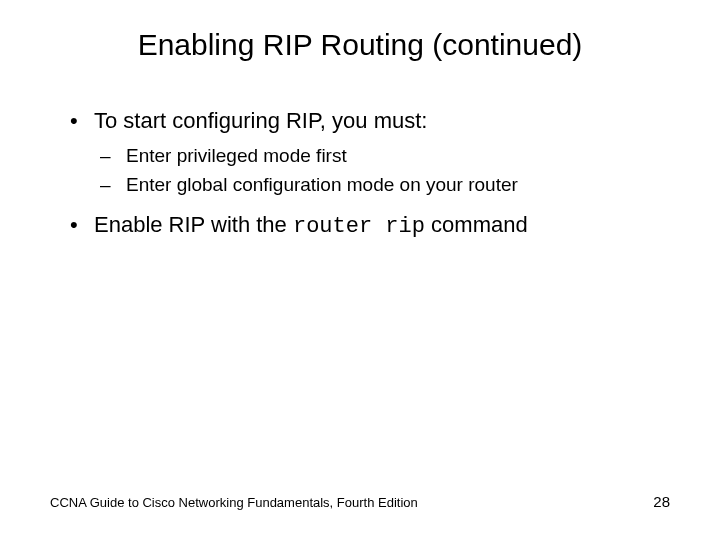 Image resolution: width=720 pixels, height=540 pixels. Describe the element at coordinates (385, 186) in the screenshot. I see `sub-bullet-item: Enter global configuration mode on your …` at that location.